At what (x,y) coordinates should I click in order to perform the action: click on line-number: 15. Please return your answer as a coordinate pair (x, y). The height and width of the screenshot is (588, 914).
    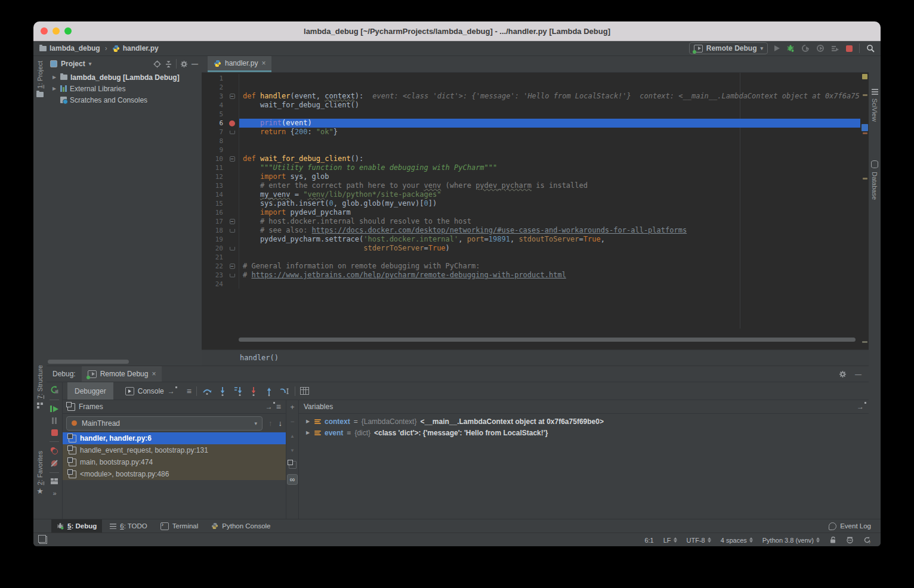
    Looking at the image, I should click on (214, 204).